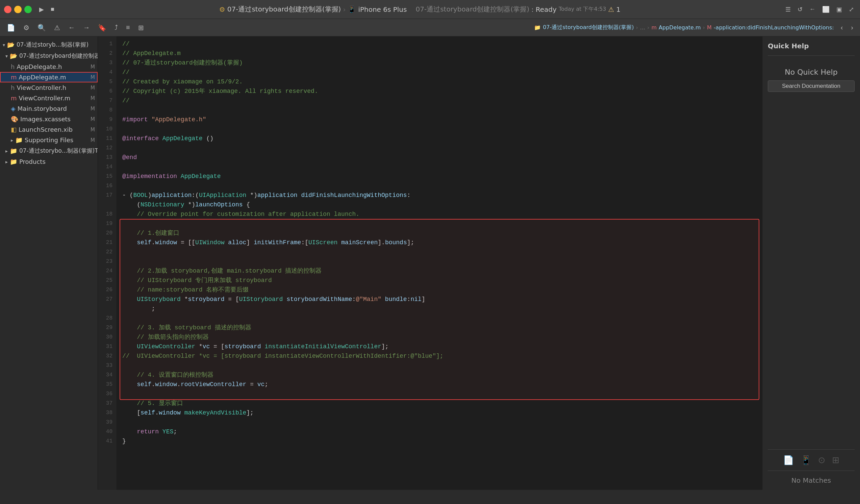 The image size is (860, 504). I want to click on quick-help-no-help: No Quick Help, so click(811, 72).